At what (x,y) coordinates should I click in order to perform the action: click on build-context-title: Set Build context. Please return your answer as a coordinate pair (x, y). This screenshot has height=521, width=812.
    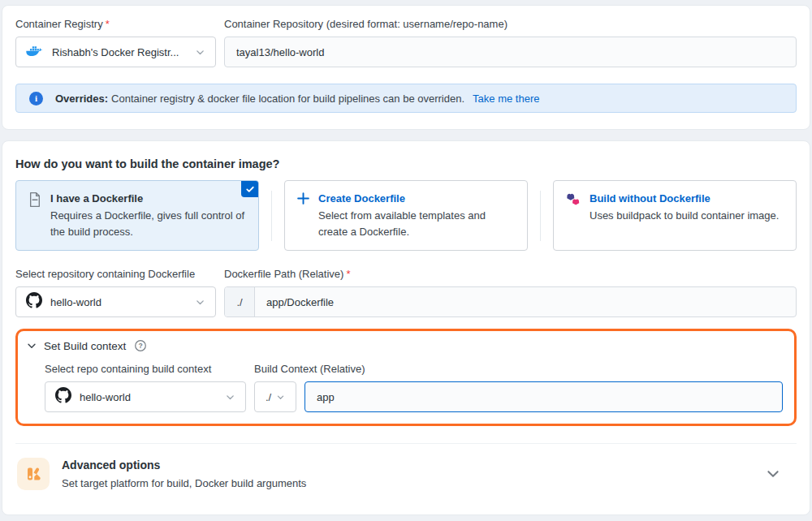
    Looking at the image, I should click on (84, 346).